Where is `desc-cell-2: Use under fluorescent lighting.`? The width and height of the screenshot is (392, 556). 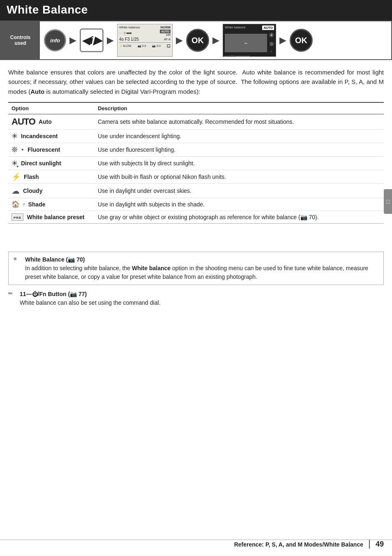
desc-cell-2: Use under fluorescent lighting. is located at coordinates (239, 150).